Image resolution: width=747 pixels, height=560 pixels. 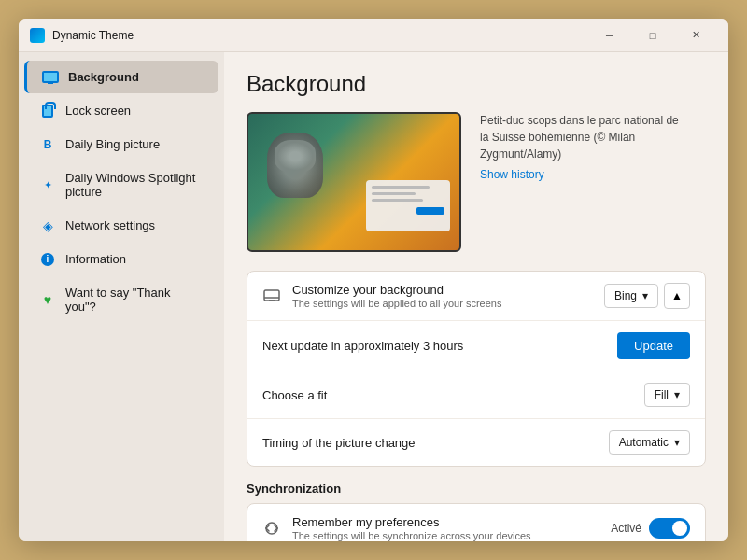 What do you see at coordinates (443, 289) in the screenshot?
I see `customize-label: Customize your background` at bounding box center [443, 289].